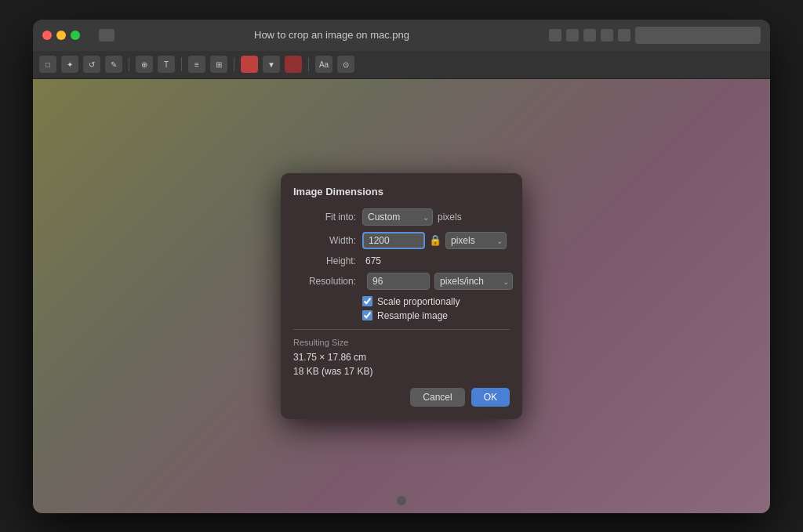 The width and height of the screenshot is (803, 532). What do you see at coordinates (325, 261) in the screenshot?
I see `height-label: Height:` at bounding box center [325, 261].